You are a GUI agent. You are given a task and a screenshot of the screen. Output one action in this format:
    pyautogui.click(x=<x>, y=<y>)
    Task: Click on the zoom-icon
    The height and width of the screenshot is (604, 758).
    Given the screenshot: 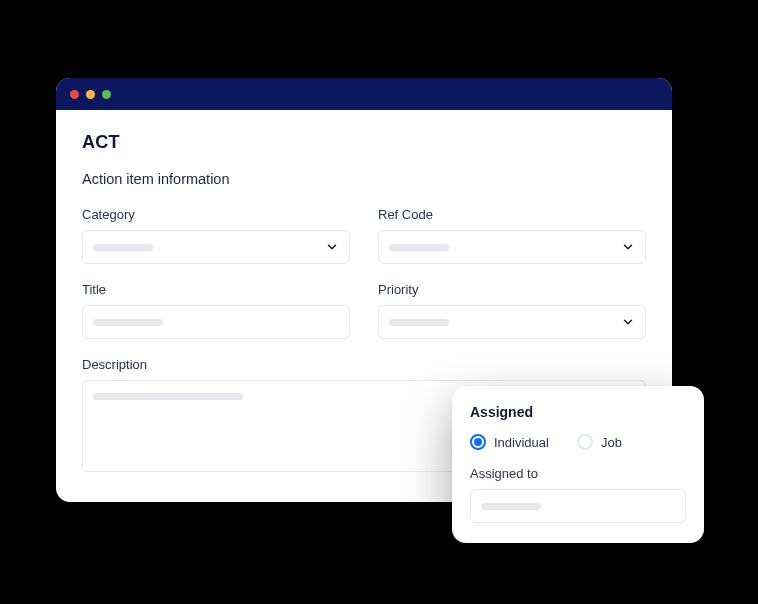 What is the action you would take?
    pyautogui.click(x=106, y=94)
    